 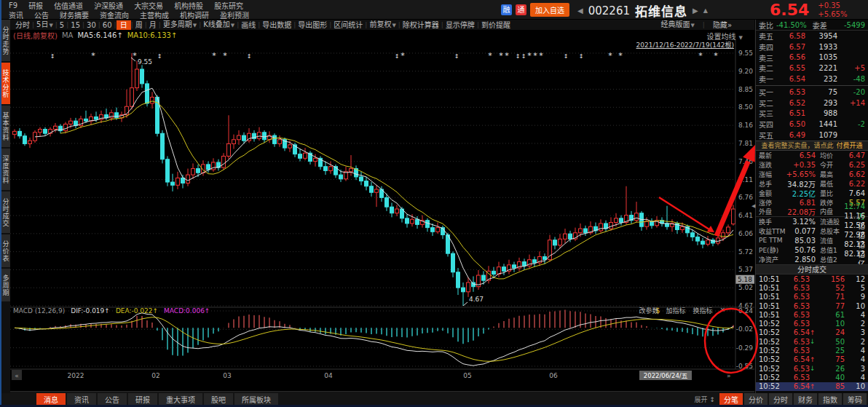 I want to click on panel-tab-指数: 指数, so click(x=830, y=399).